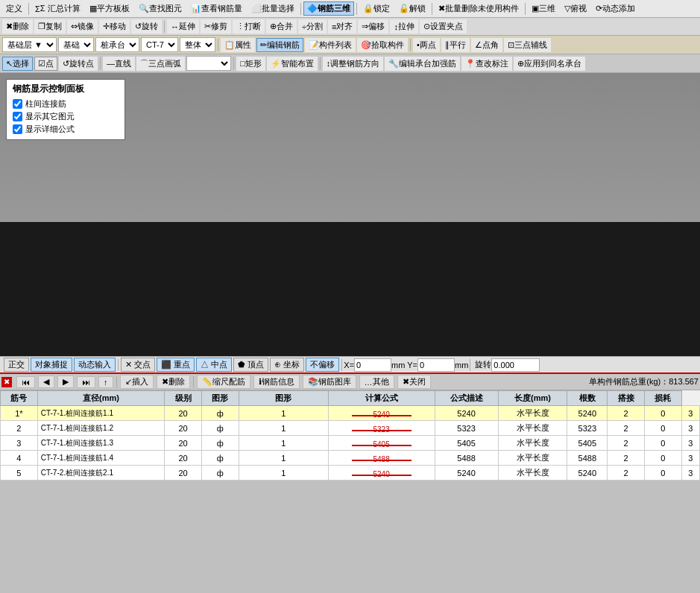  I want to click on next-btn: ▶, so click(66, 381).